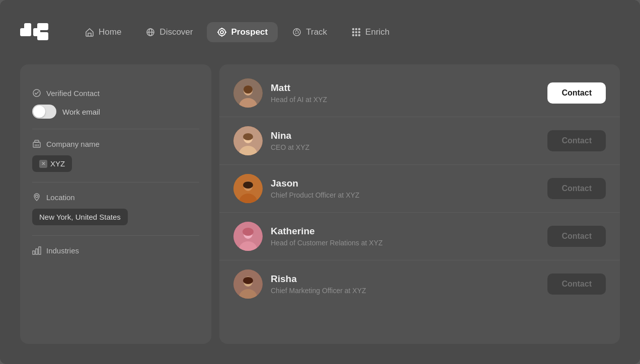 The width and height of the screenshot is (640, 364). What do you see at coordinates (420, 284) in the screenshot?
I see `contact-row-risha: Risha Chief Marketing Officer at XYZ Con…` at bounding box center [420, 284].